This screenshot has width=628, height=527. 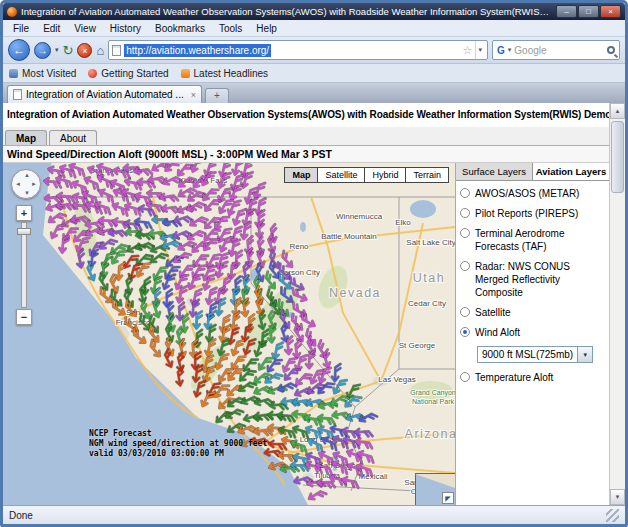 What do you see at coordinates (532, 343) in the screenshot?
I see `layers-panel-body: AWOS/ASOS (METAR)Pilot Reports (PIREPS)T…` at bounding box center [532, 343].